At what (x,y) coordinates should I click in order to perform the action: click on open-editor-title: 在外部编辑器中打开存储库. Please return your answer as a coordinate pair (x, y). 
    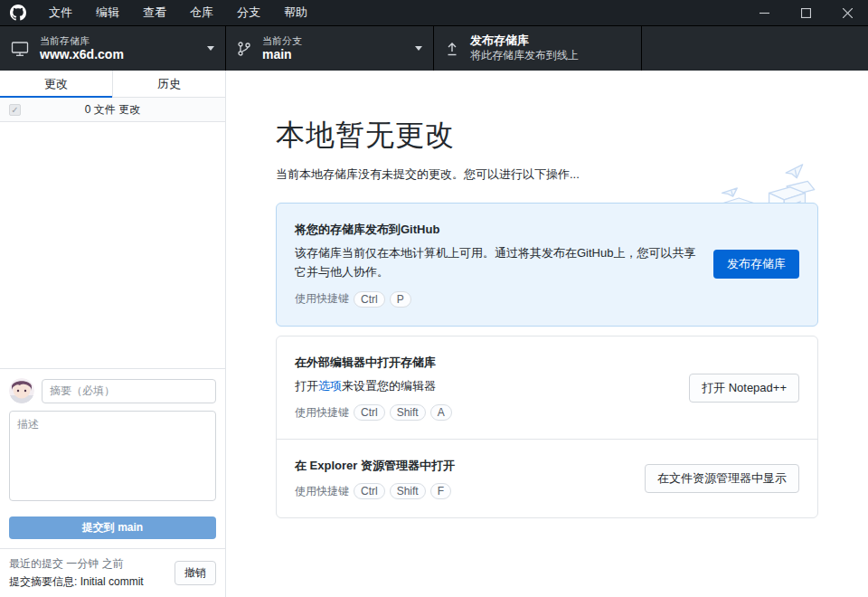
    Looking at the image, I should click on (547, 363).